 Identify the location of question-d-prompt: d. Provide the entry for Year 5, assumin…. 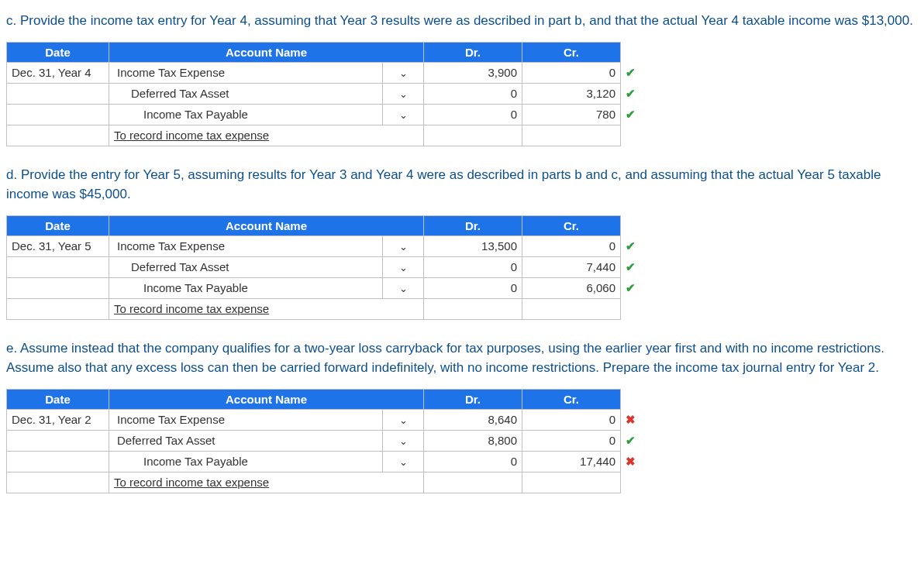
(462, 184).